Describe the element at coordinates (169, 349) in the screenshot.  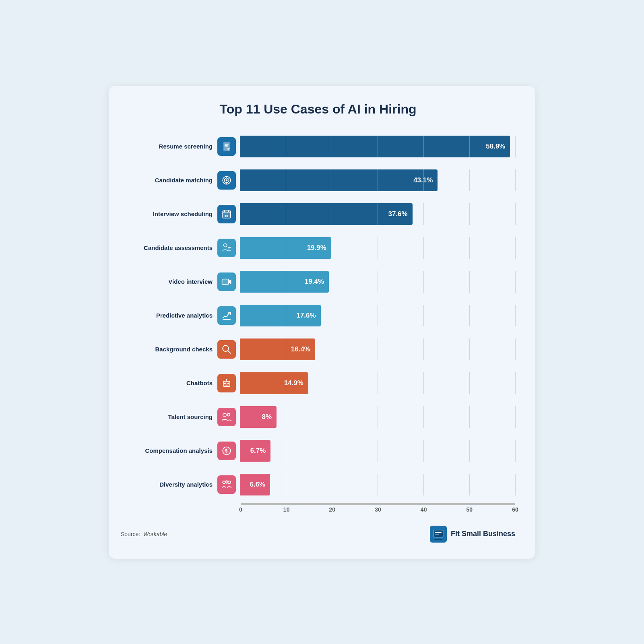
I see `bar-label-text: Background checks` at that location.